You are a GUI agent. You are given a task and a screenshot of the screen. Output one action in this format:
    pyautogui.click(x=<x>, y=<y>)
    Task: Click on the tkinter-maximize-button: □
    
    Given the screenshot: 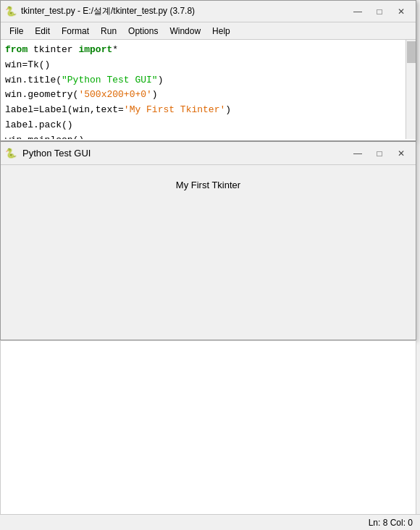 What is the action you would take?
    pyautogui.click(x=379, y=153)
    